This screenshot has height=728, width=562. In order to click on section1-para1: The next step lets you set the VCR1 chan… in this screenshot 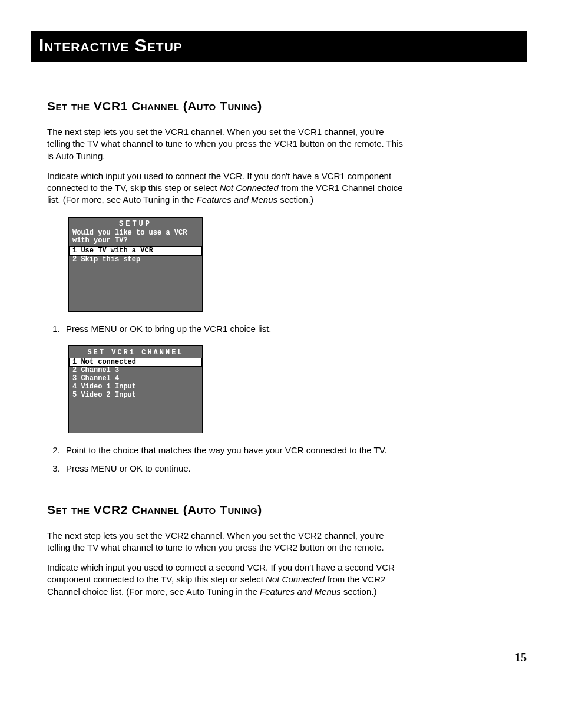, I will do `click(228, 144)`.